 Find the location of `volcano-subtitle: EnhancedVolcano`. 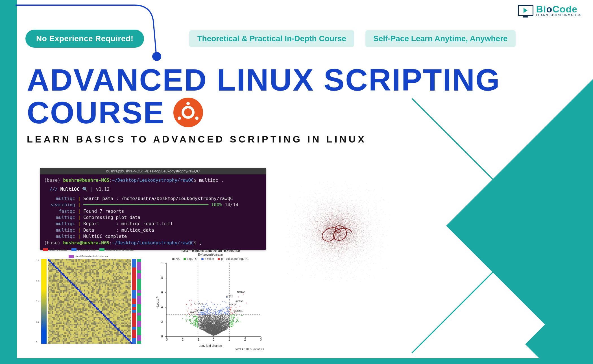

volcano-subtitle: EnhancedVolcano is located at coordinates (210, 255).